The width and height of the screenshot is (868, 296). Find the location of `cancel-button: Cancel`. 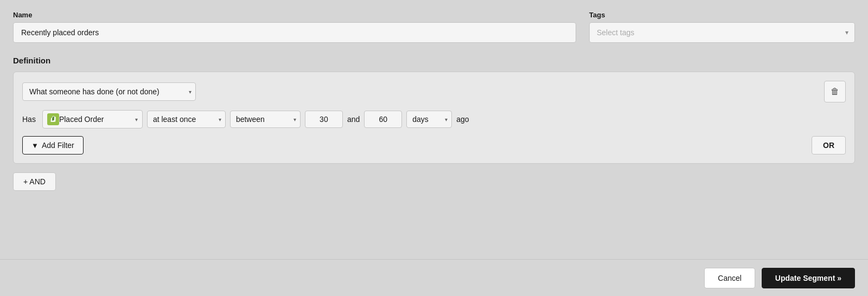

cancel-button: Cancel is located at coordinates (730, 278).